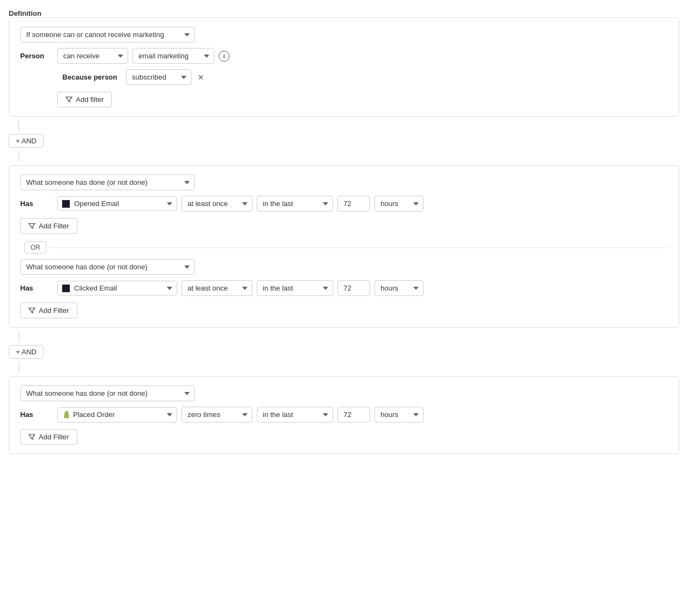 The image size is (688, 616). I want to click on has-label-2b: Has, so click(37, 288).